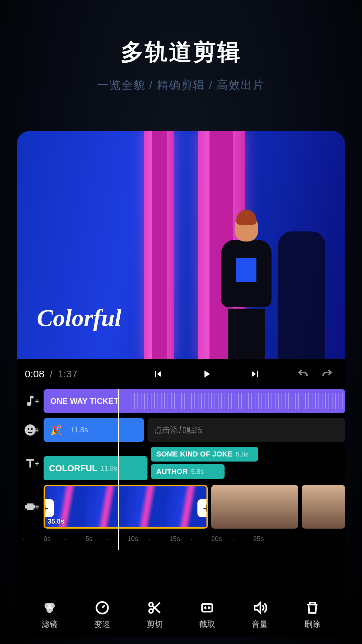  I want to click on text-clip-label: AUTHOR, so click(172, 472).